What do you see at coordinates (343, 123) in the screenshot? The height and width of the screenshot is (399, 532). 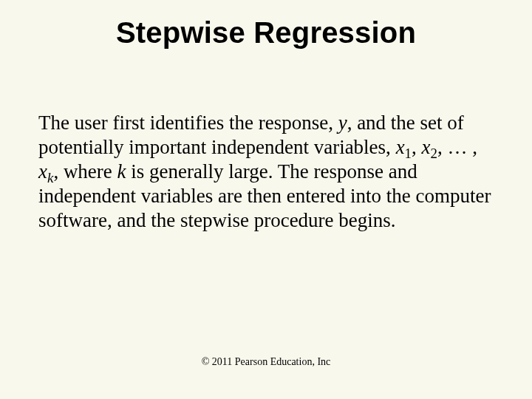 I see `var-y: y` at bounding box center [343, 123].